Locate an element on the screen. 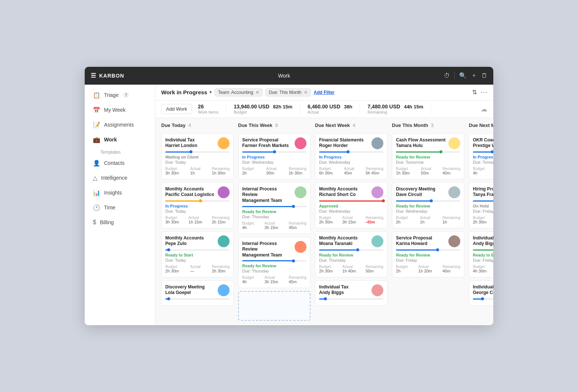 The height and width of the screenshot is (392, 578). sidebar-item-time: 🕐 Time is located at coordinates (120, 208).